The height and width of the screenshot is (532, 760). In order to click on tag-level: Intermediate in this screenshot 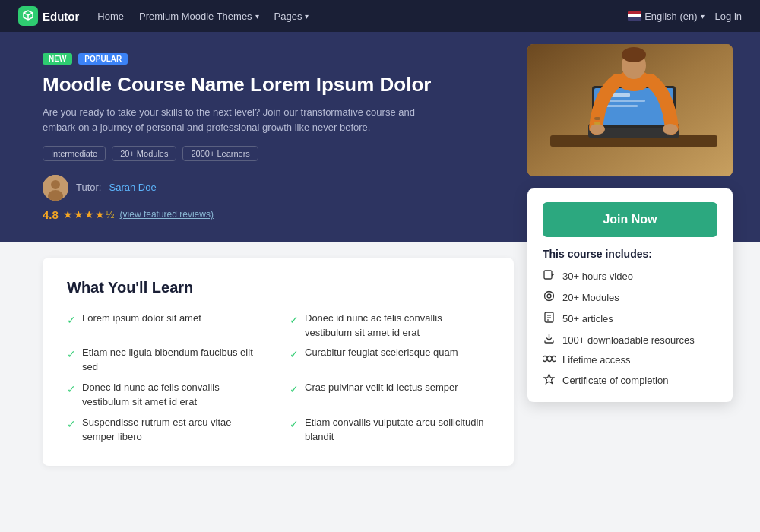, I will do `click(74, 154)`.